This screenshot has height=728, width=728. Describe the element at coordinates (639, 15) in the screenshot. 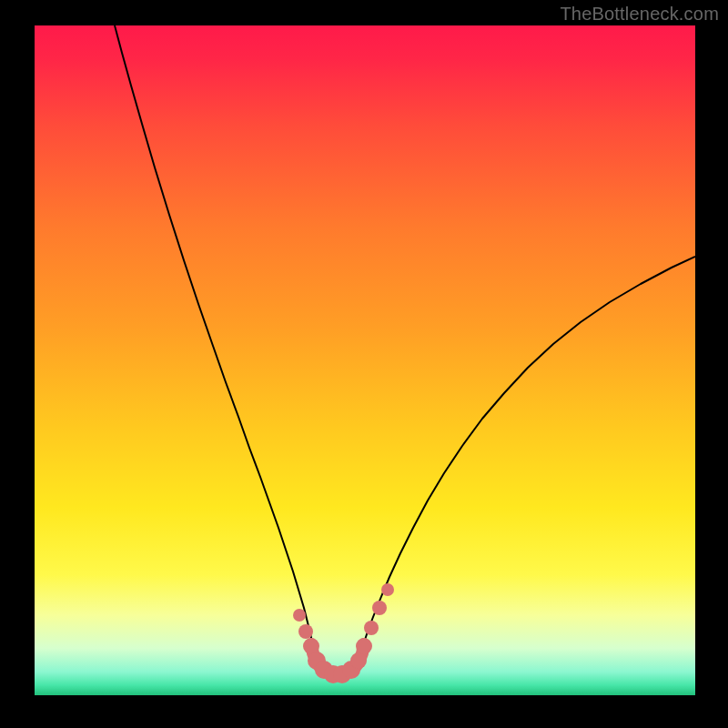

I see `watermark-text: TheBottleneck.com` at that location.